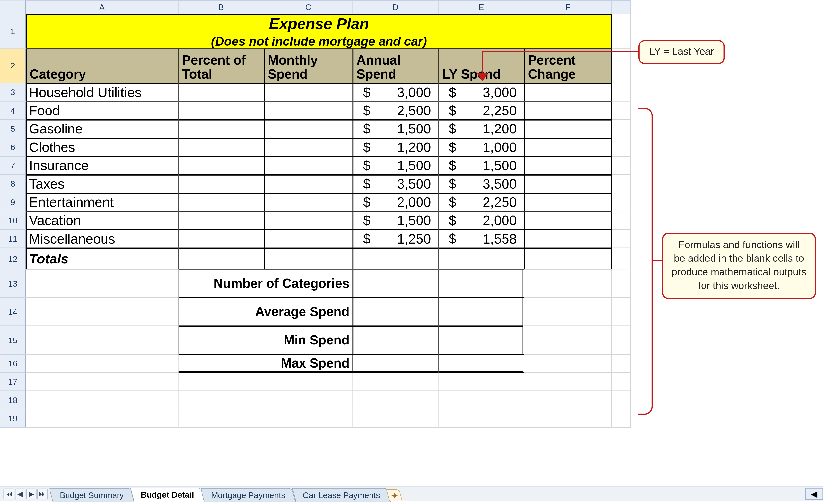 This screenshot has height=504, width=823. Describe the element at coordinates (621, 221) in the screenshot. I see `cell-G10` at that location.